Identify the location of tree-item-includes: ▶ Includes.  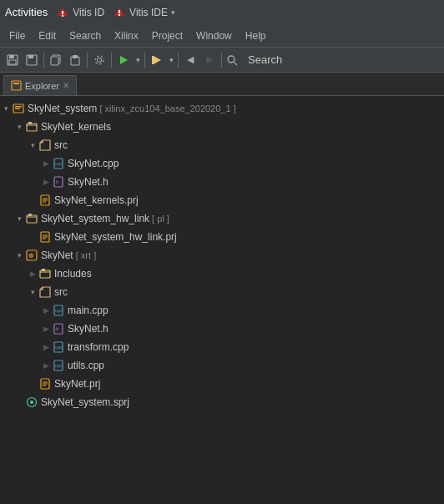
(222, 274).